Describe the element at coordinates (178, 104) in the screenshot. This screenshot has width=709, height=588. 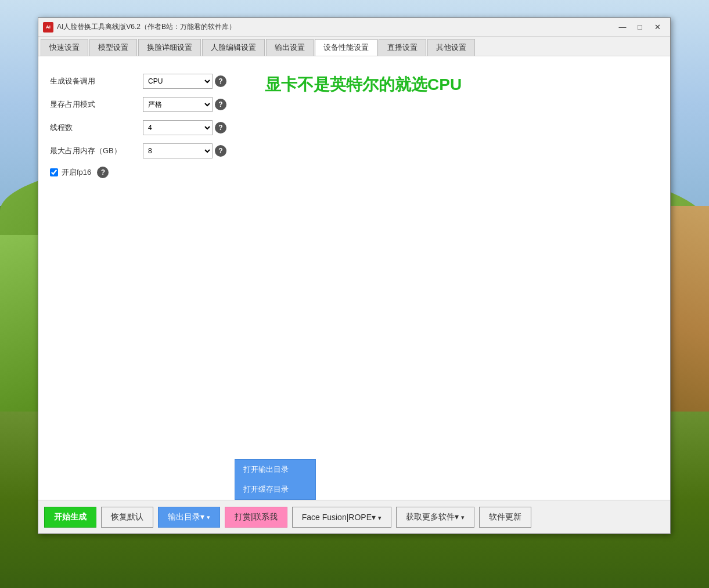
I see `vram-mode-select: 严格 普通 宽松` at that location.